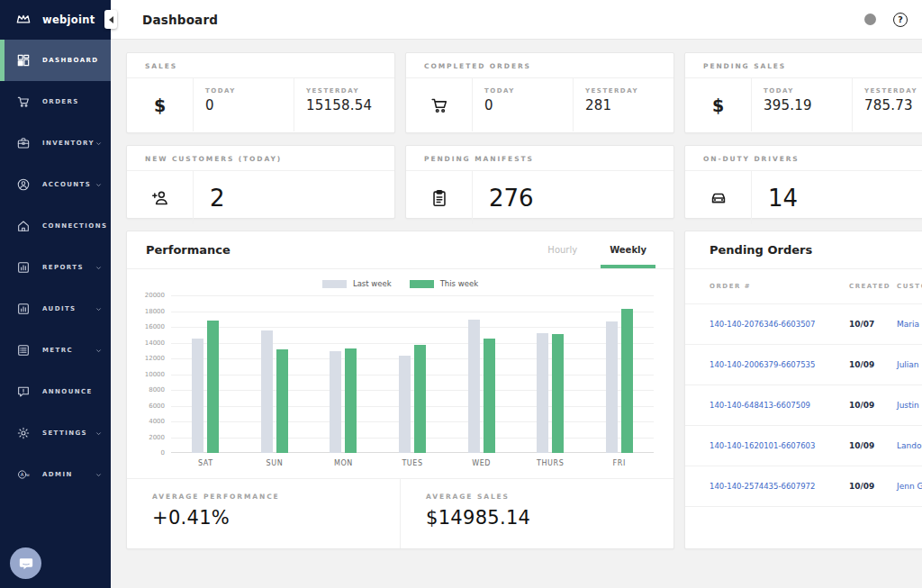 Image resolution: width=922 pixels, height=588 pixels. I want to click on legend-item-last-week: Last week, so click(357, 284).